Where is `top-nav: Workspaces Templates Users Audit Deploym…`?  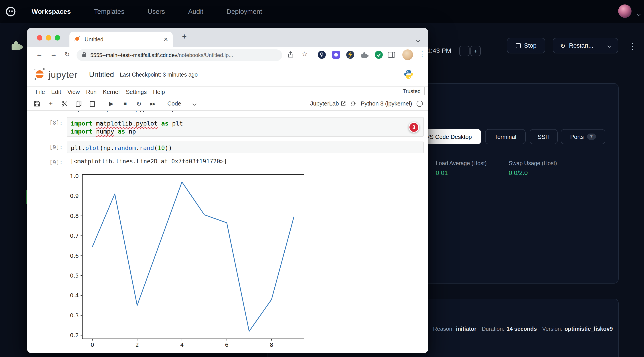
top-nav: Workspaces Templates Users Audit Deploym… is located at coordinates (322, 12).